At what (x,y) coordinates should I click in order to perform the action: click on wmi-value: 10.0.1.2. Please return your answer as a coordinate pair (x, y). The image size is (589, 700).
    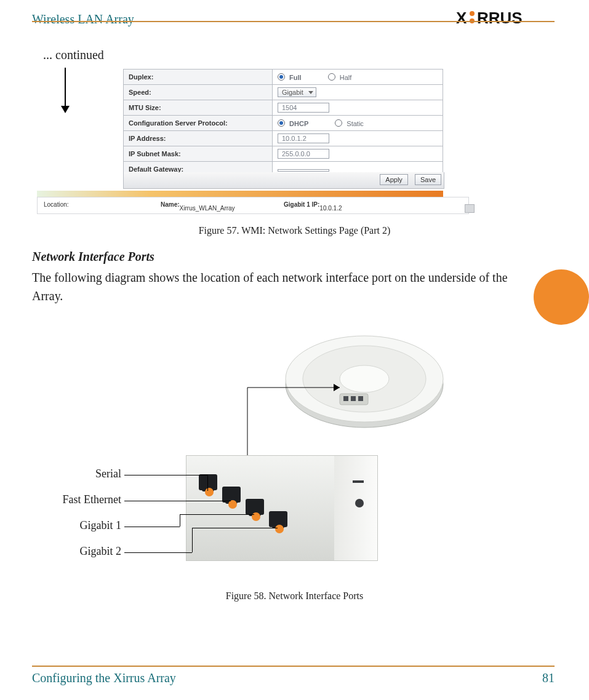
    Looking at the image, I should click on (358, 139).